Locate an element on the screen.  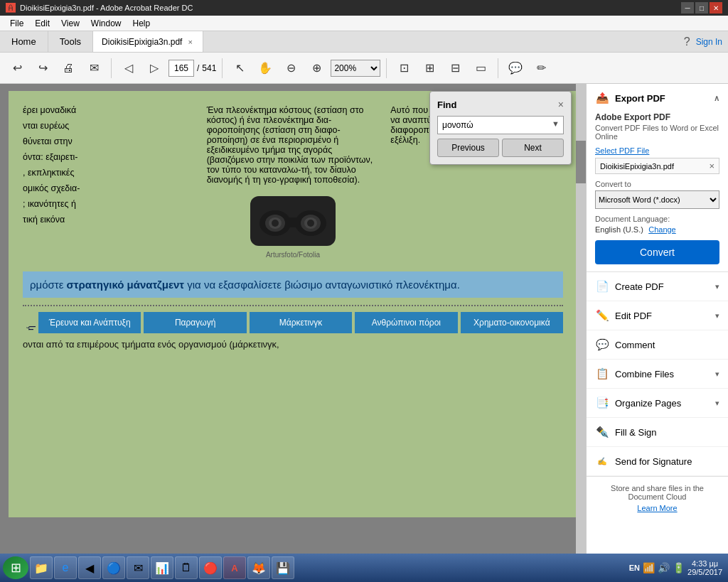
email-button: ✉ is located at coordinates (94, 68).